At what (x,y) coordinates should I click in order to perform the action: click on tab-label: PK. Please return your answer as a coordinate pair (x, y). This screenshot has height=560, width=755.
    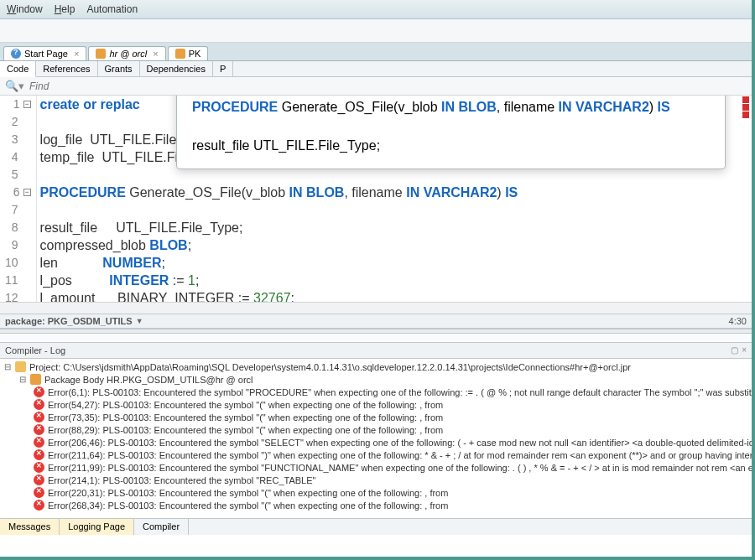
    Looking at the image, I should click on (195, 54).